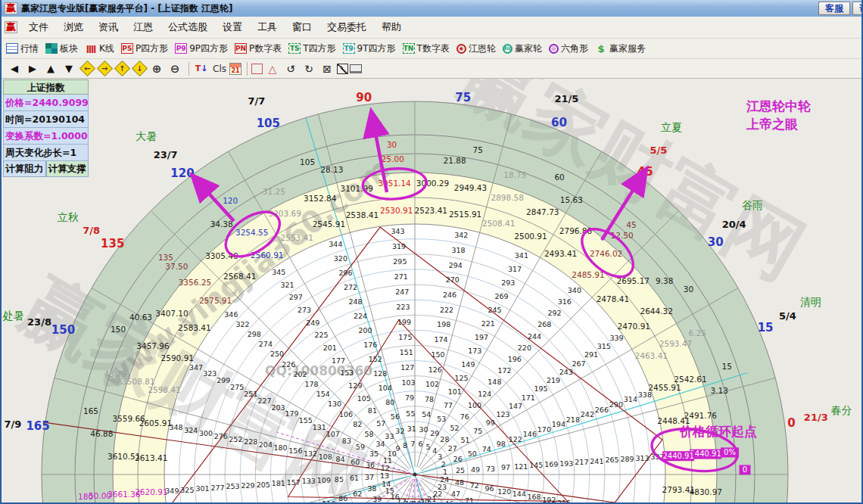 This screenshot has height=504, width=863. I want to click on scale-icon, so click(342, 69).